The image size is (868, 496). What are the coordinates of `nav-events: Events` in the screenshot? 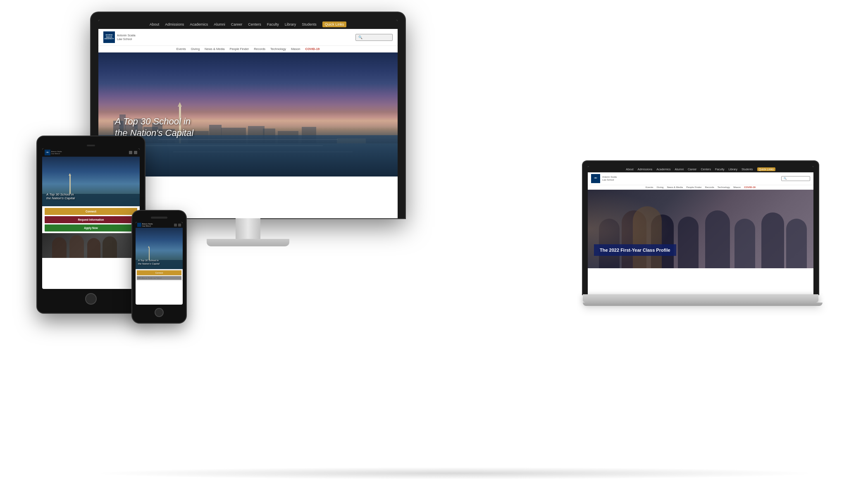 It's located at (181, 49).